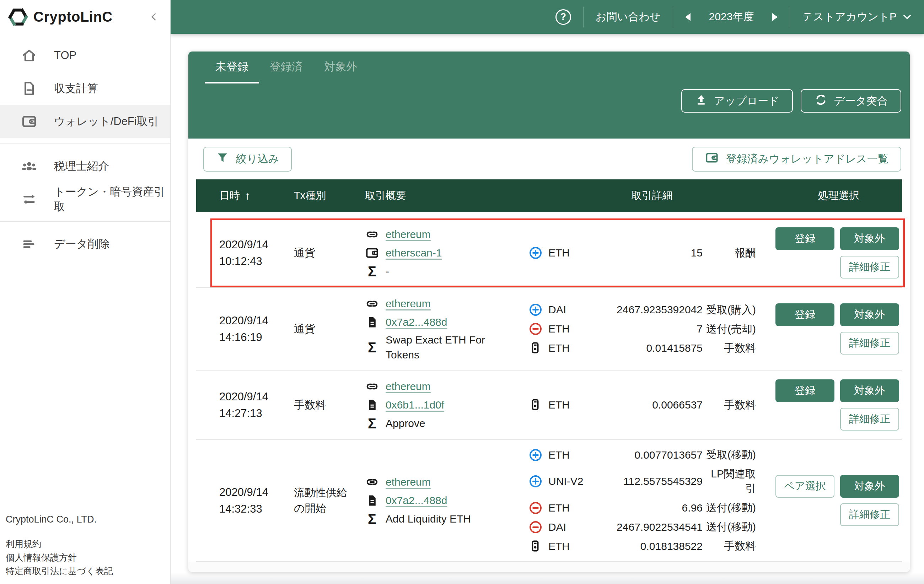  Describe the element at coordinates (737, 101) in the screenshot. I see `upload-button: アップロード` at that location.